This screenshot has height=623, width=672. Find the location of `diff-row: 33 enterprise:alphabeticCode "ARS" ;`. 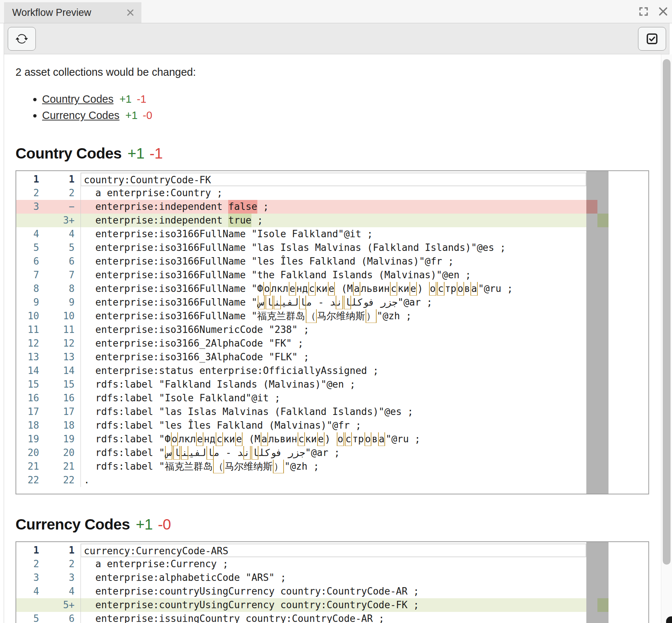

diff-row: 33 enterprise:alphabeticCode "ARS" ; is located at coordinates (301, 578).